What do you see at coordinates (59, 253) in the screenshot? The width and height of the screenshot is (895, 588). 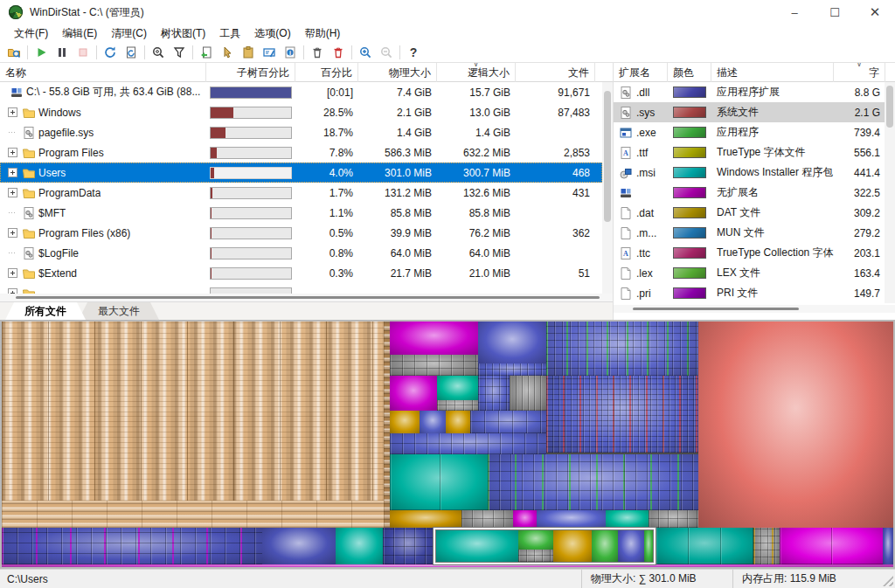 I see `item-name: $LogFile` at bounding box center [59, 253].